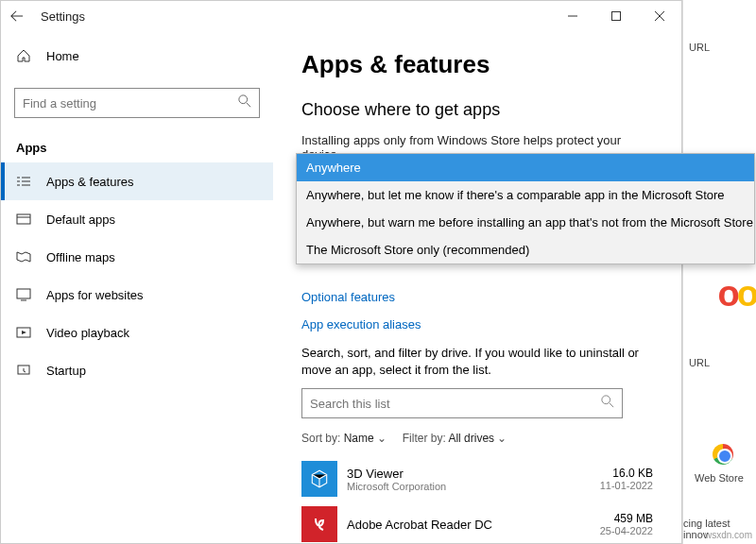  I want to click on nav-home-label: Home, so click(62, 57).